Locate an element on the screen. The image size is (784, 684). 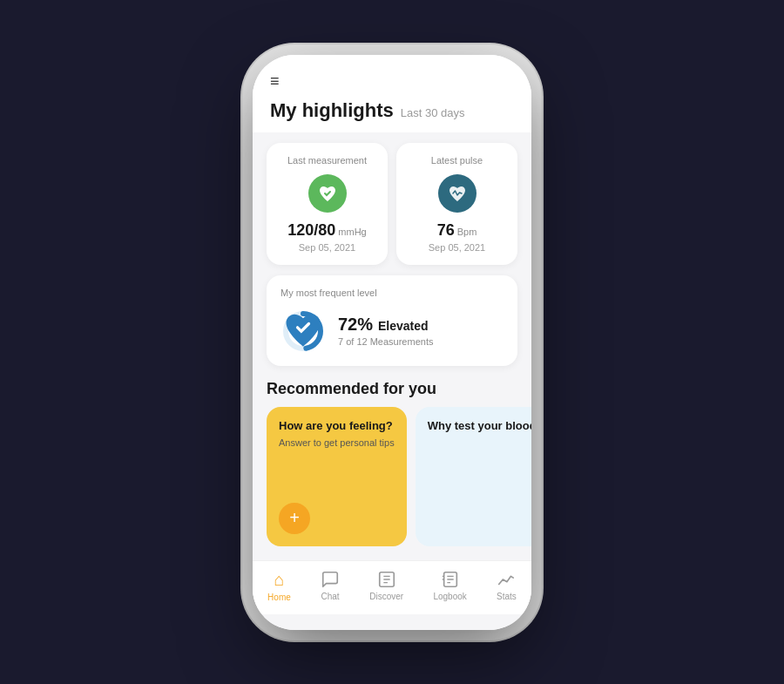
nav-discover: Discover is located at coordinates (387, 586).